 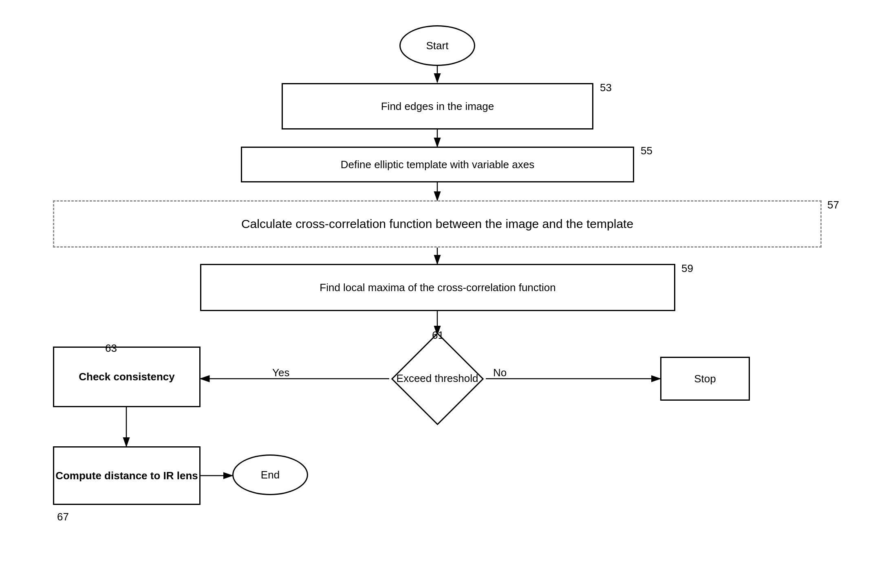 What do you see at coordinates (646, 151) in the screenshot?
I see `ref-55: 55` at bounding box center [646, 151].